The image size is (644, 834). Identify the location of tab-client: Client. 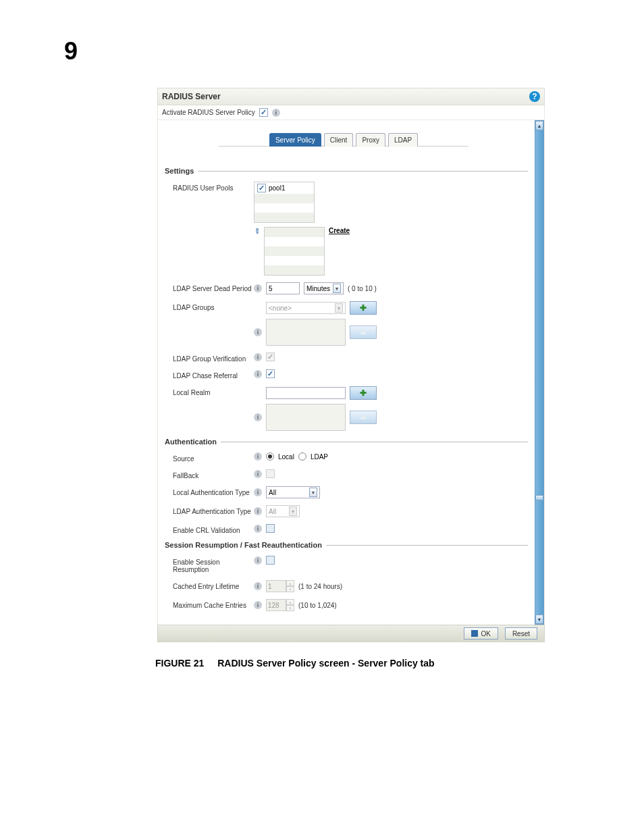
(339, 140).